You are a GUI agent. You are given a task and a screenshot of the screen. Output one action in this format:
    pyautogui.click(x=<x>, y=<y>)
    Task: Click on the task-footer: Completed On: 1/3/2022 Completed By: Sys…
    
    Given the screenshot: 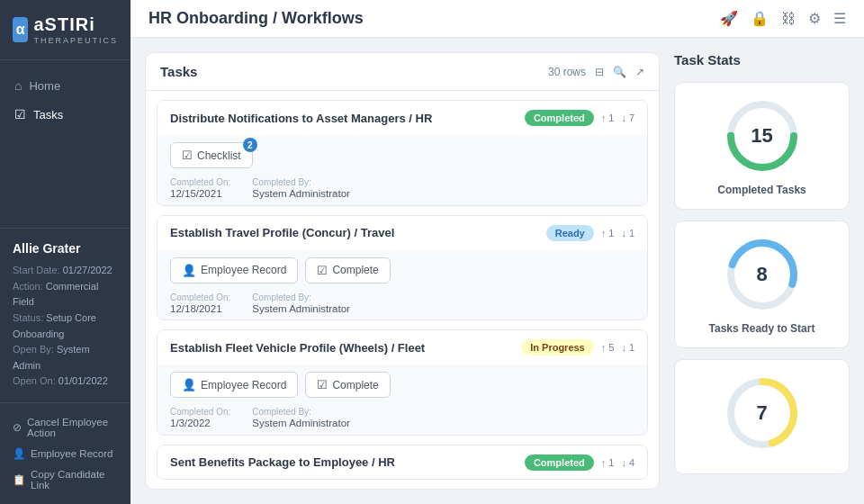 What is the action you would take?
    pyautogui.click(x=402, y=418)
    